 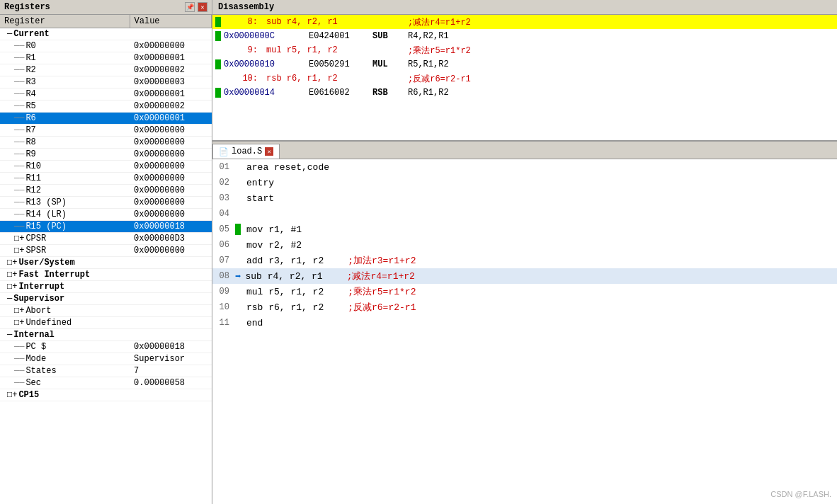 I want to click on table-row: □+CPSR0x000000D3, so click(x=106, y=239).